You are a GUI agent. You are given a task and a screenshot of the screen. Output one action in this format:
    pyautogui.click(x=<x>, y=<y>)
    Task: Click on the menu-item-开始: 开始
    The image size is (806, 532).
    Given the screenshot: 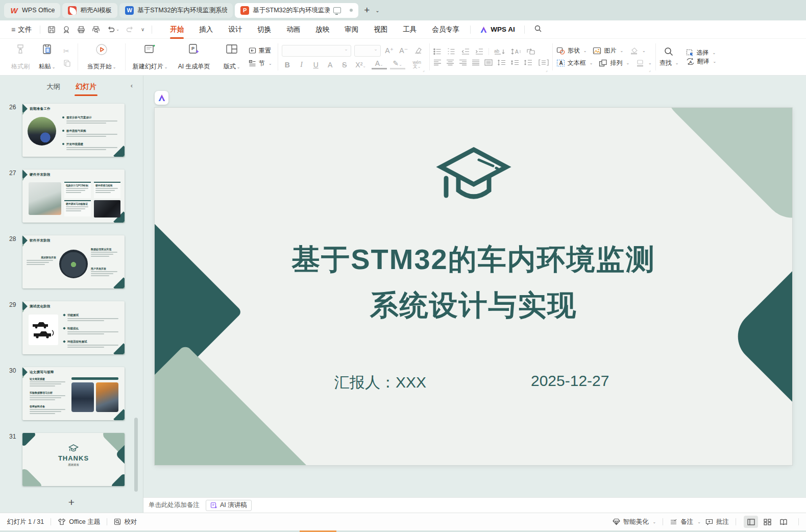 What is the action you would take?
    pyautogui.click(x=177, y=30)
    